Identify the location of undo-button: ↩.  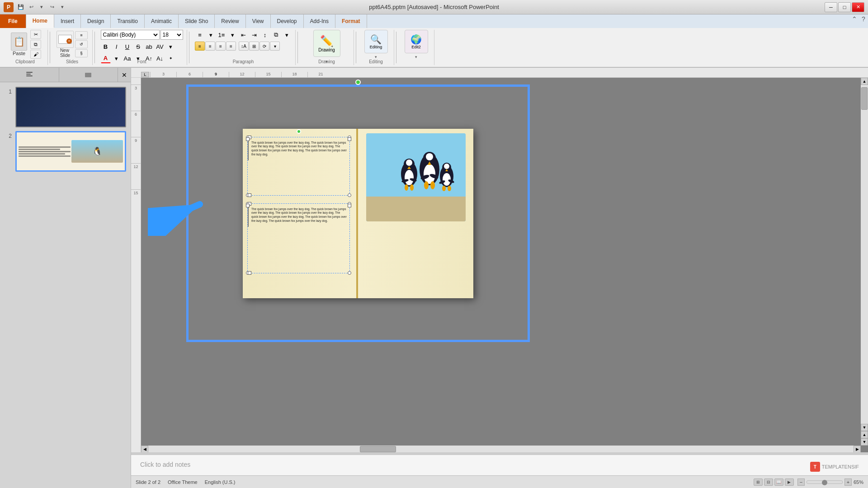
(31, 7).